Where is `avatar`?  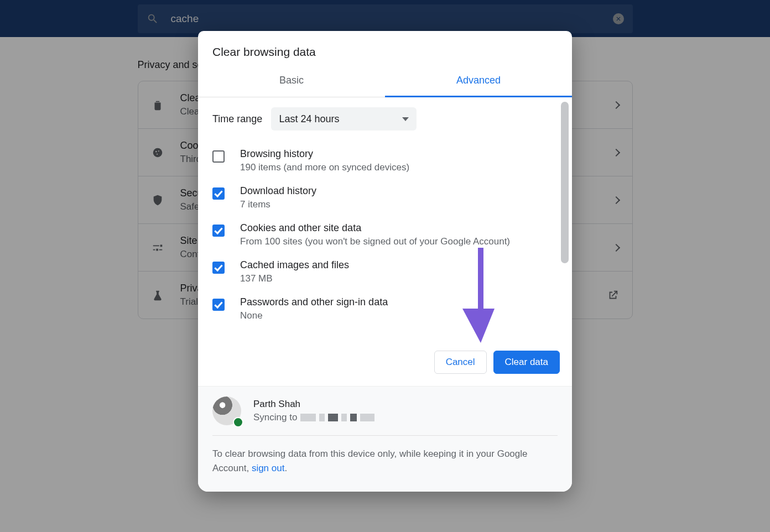 avatar is located at coordinates (227, 411).